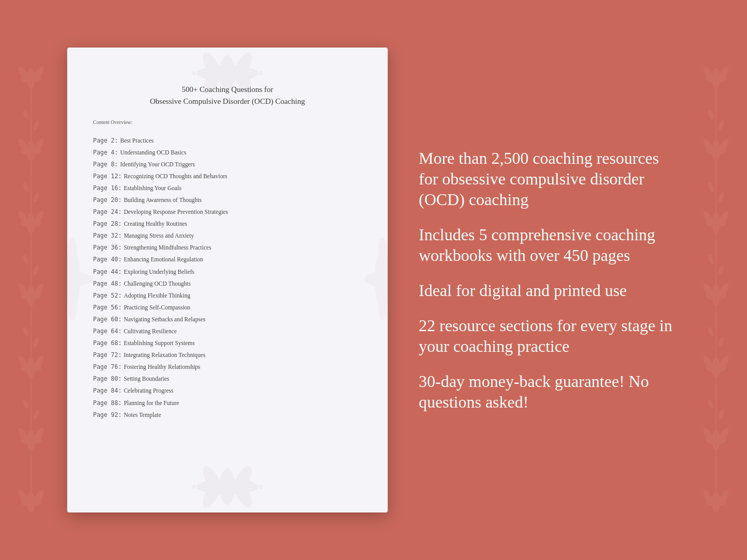  I want to click on toc-item: Page 56:Practicing Self-Compassion, so click(227, 307).